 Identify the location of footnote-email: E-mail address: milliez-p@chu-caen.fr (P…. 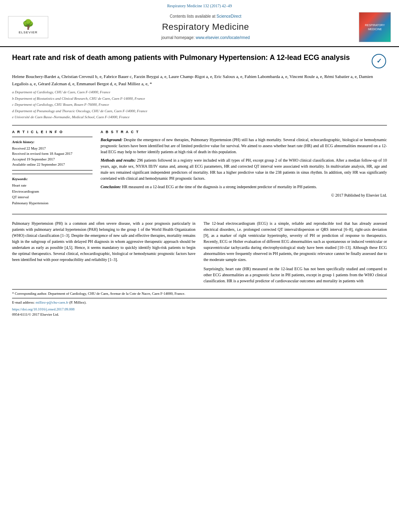
(200, 302).